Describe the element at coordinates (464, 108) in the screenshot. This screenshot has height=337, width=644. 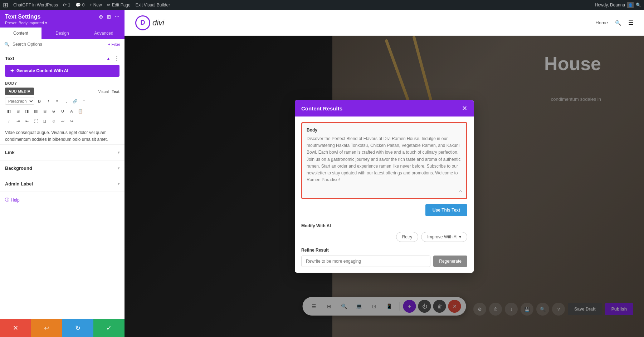
I see `modal-close-button: ✕` at that location.